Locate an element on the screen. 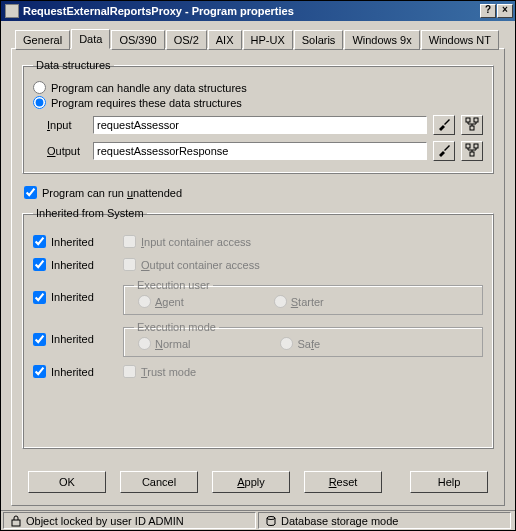  input-browse-button is located at coordinates (444, 125).